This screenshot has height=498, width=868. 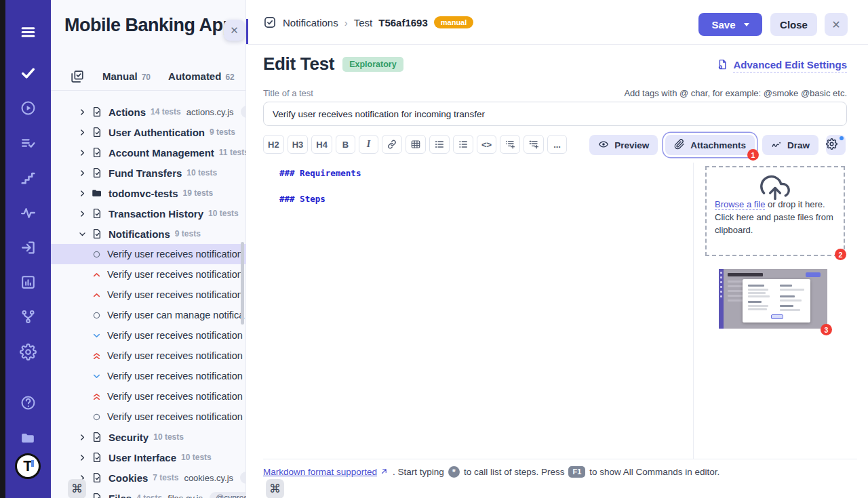 What do you see at coordinates (836, 24) in the screenshot?
I see `dismiss-button: ✕` at bounding box center [836, 24].